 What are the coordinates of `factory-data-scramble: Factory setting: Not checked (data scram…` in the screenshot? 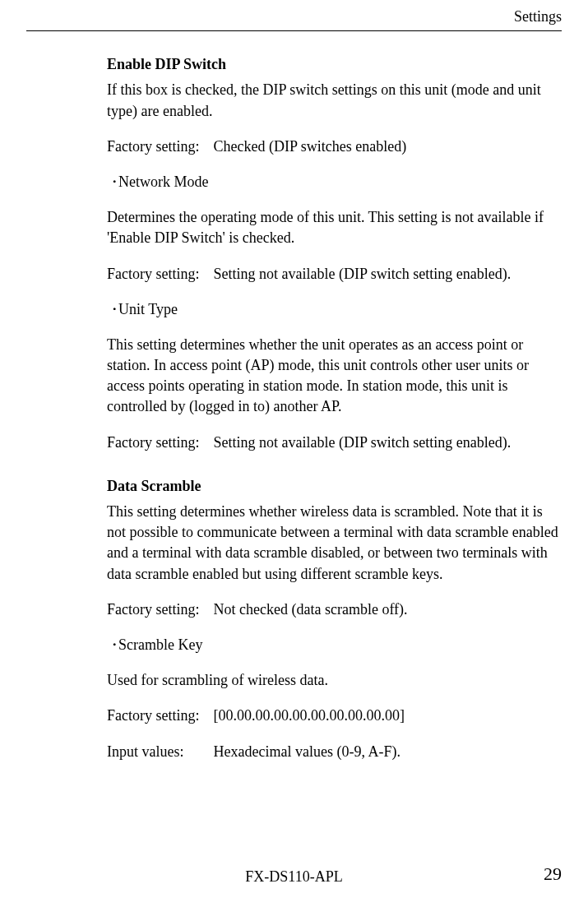 It's located at (334, 610).